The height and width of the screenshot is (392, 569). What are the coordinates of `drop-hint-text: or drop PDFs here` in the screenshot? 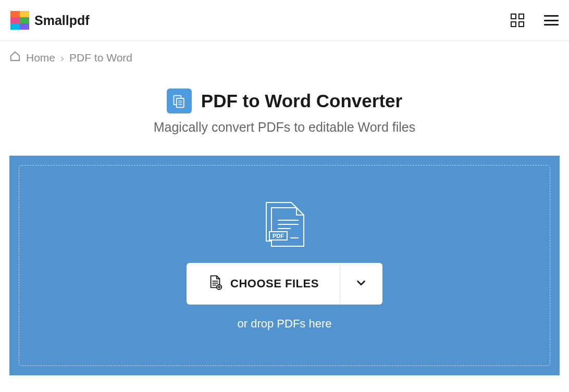 It's located at (284, 324).